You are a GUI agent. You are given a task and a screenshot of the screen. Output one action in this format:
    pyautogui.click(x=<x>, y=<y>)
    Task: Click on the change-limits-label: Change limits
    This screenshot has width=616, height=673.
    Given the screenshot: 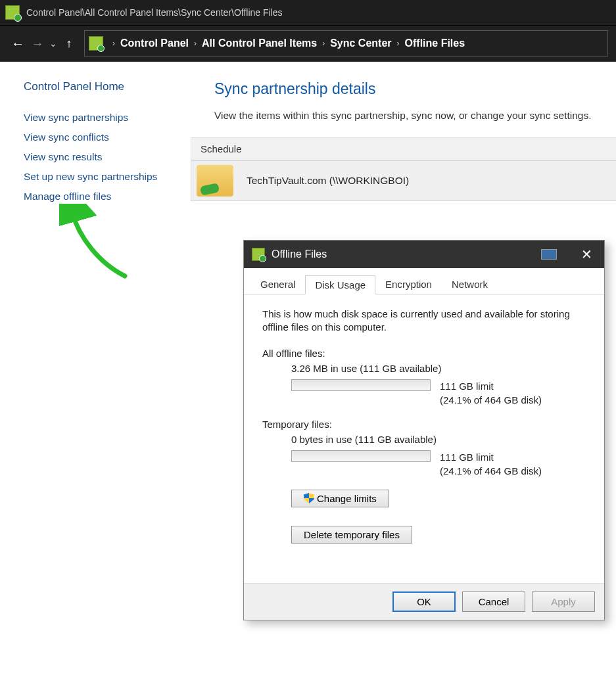 What is the action you would take?
    pyautogui.click(x=347, y=498)
    